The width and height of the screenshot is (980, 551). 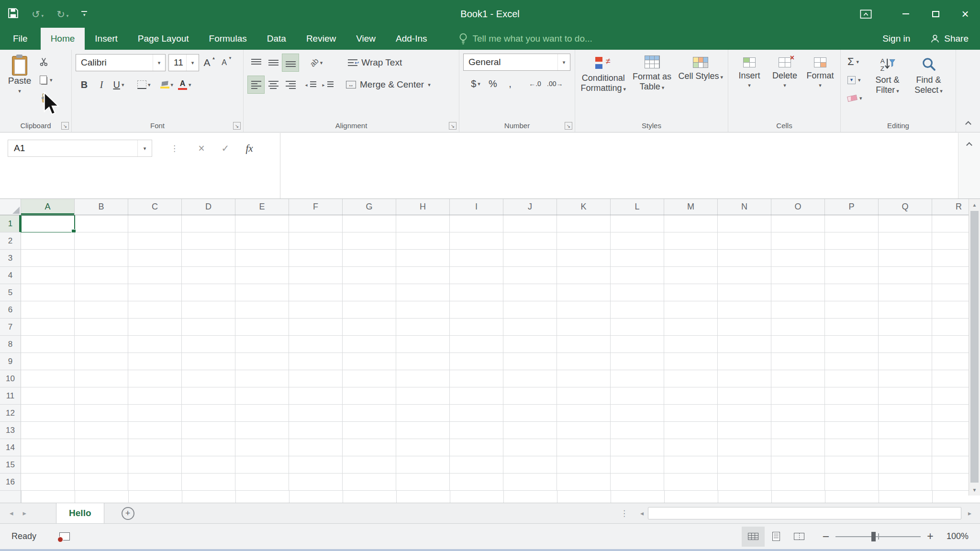 What do you see at coordinates (48, 430) in the screenshot?
I see `cell-A13` at bounding box center [48, 430].